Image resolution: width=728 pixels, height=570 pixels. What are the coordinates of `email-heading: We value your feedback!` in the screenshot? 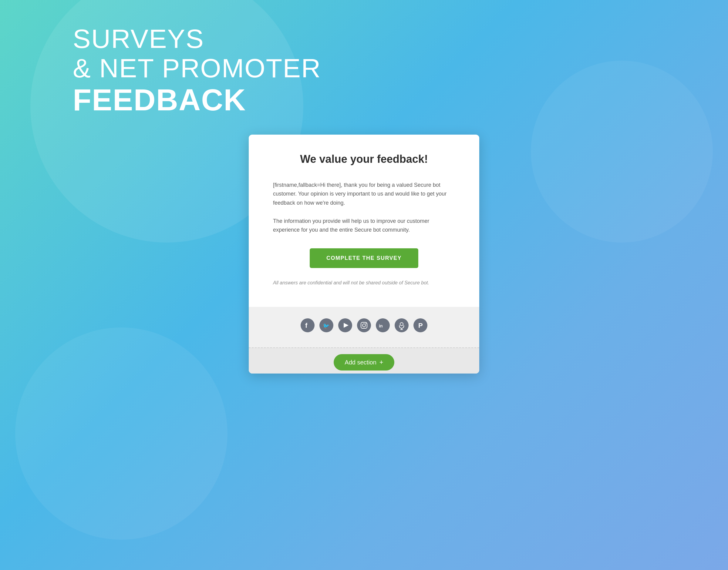 It's located at (364, 159).